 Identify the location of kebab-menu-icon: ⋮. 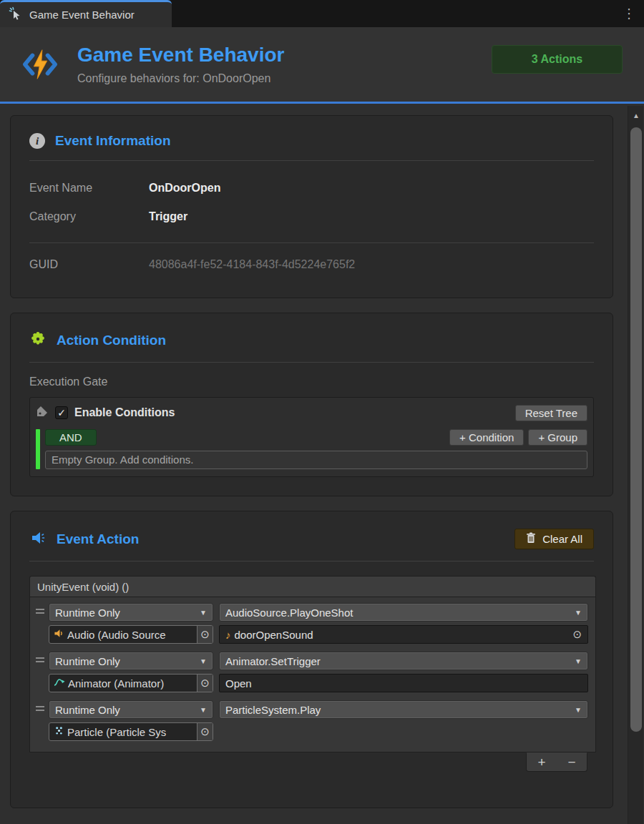
(628, 14).